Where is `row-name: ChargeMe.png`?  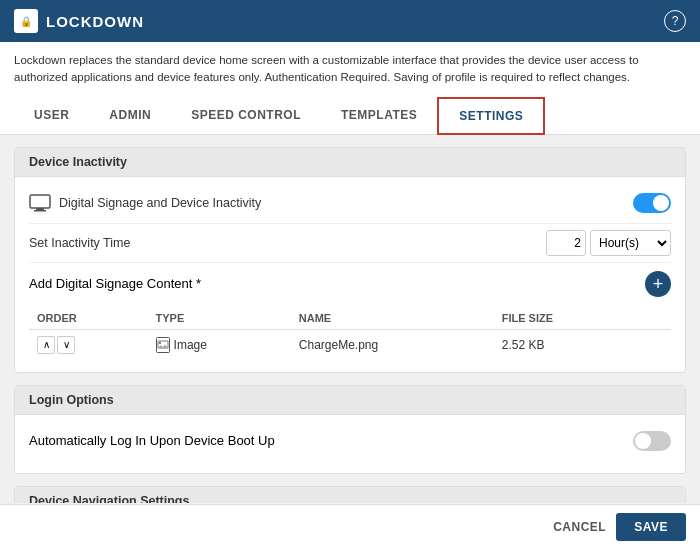 row-name: ChargeMe.png is located at coordinates (392, 344).